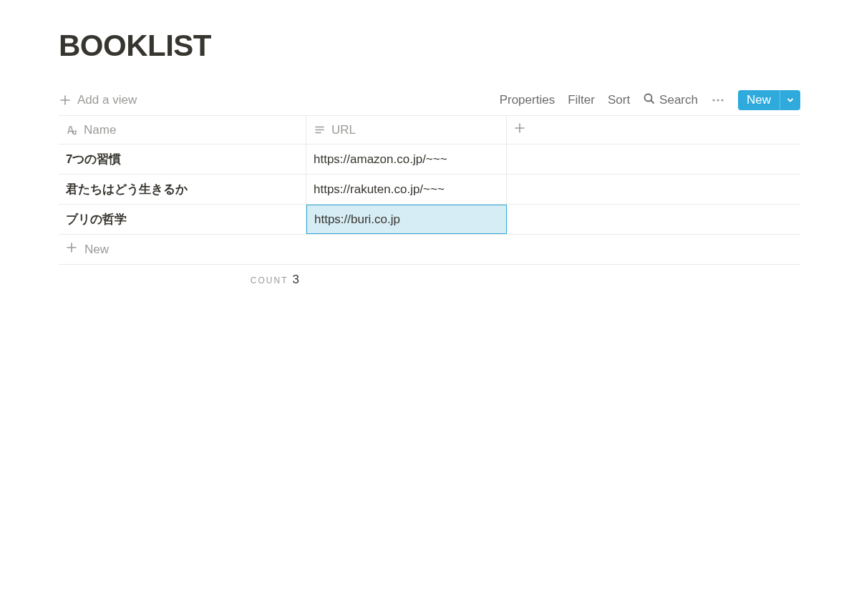 The width and height of the screenshot is (859, 616). Describe the element at coordinates (718, 100) in the screenshot. I see `dots-icon` at that location.